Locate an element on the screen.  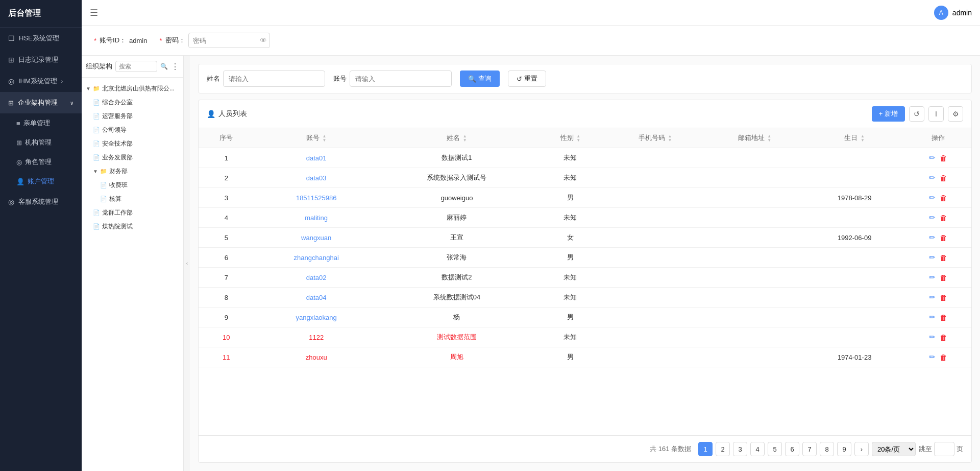
col-name: 姓名 ▲▼ is located at coordinates (457, 138).